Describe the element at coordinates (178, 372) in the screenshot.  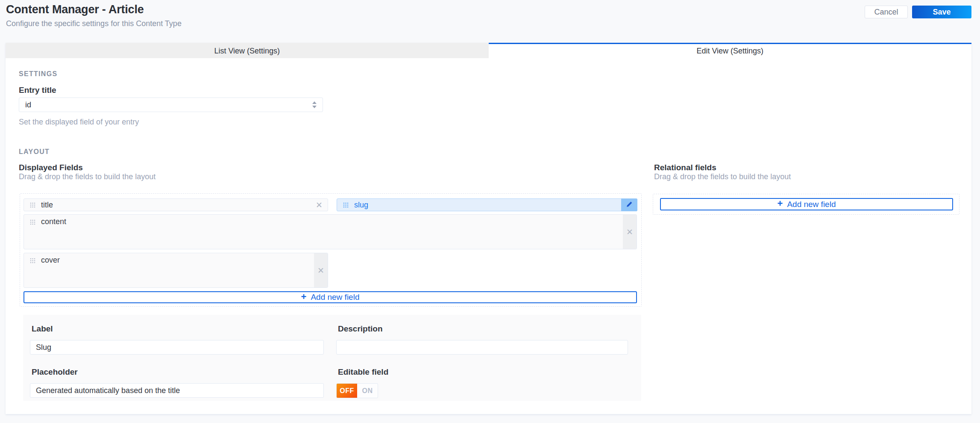
I see `placeholder-field-label: Placeholder` at that location.